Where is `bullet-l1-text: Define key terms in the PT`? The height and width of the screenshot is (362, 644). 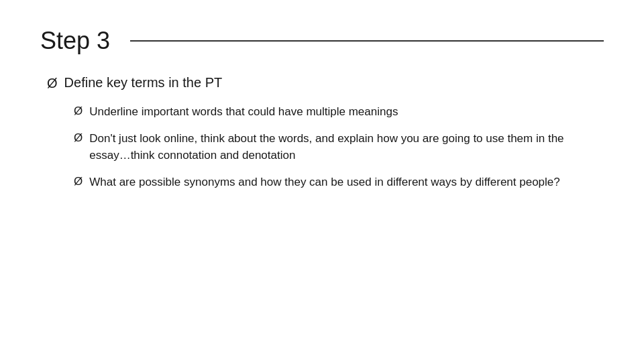
bullet-l1-text: Define key terms in the PT is located at coordinates (144, 83).